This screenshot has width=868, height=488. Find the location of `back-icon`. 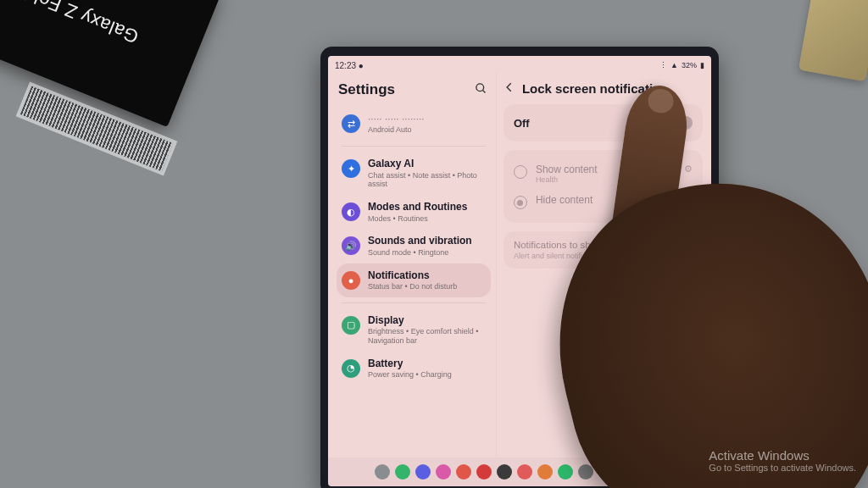

back-icon is located at coordinates (509, 88).